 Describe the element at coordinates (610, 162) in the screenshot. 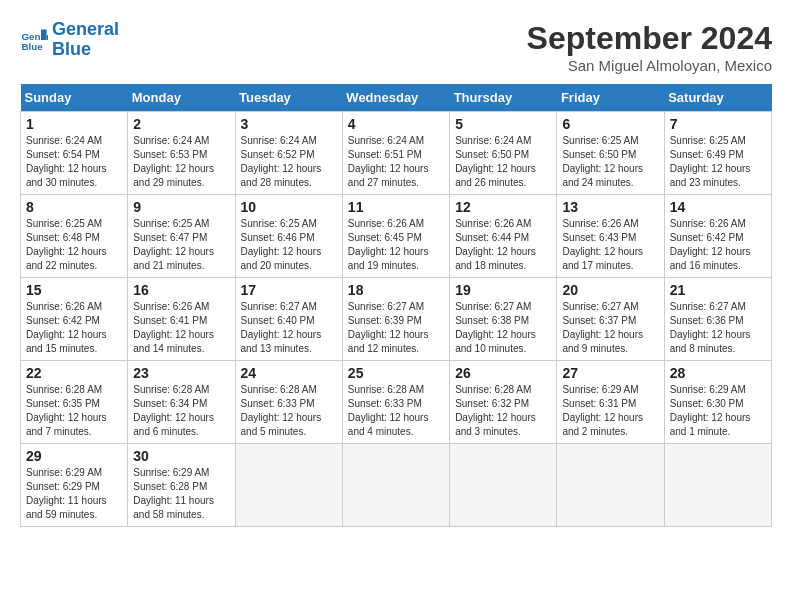

I see `day-info: Sunrise: 6:25 AMSunset: 6:50 PMDaylight:…` at that location.